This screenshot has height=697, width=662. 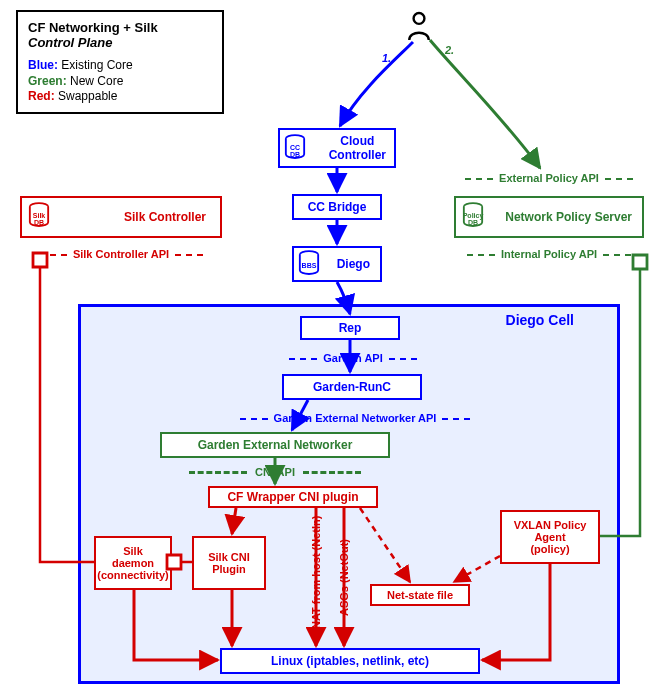 I want to click on node-silk-controller: Silk Controller, so click(x=121, y=217).